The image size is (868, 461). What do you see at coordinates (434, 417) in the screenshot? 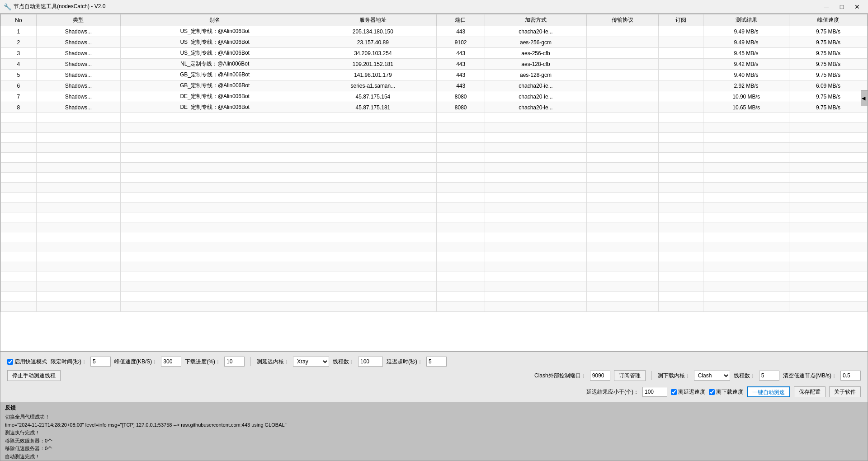
I see `feedback-line: 切换全局代理成功！` at bounding box center [434, 417].